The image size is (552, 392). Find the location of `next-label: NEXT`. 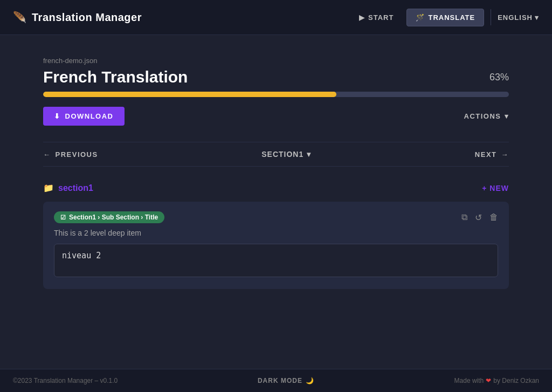

next-label: NEXT is located at coordinates (486, 154).